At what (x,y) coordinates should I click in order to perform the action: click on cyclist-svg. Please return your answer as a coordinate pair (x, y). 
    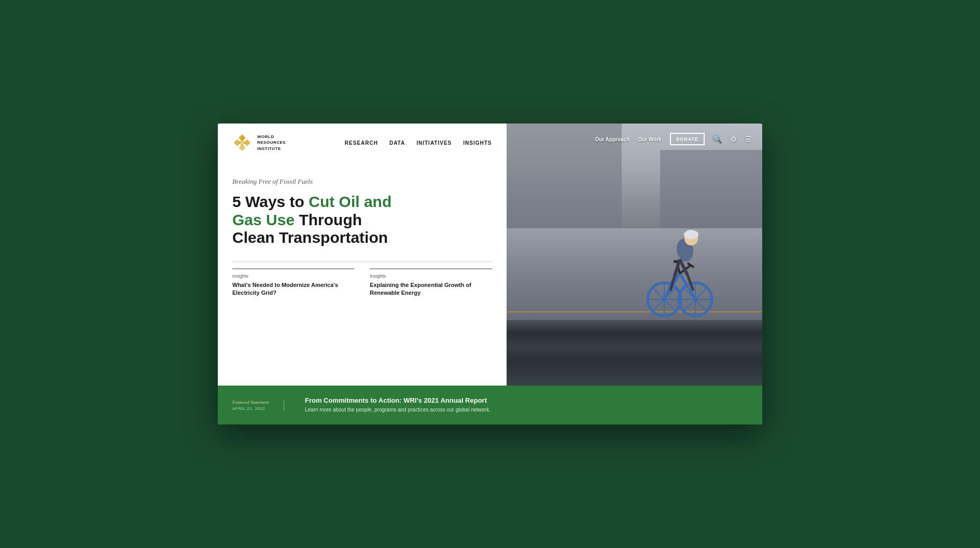
    Looking at the image, I should click on (680, 271).